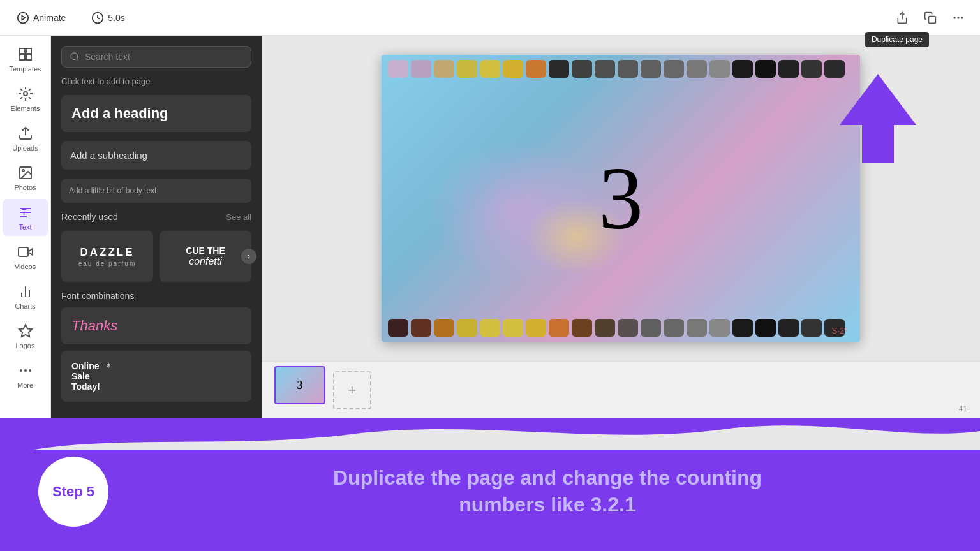  What do you see at coordinates (98, 18) in the screenshot?
I see `clock-icon` at bounding box center [98, 18].